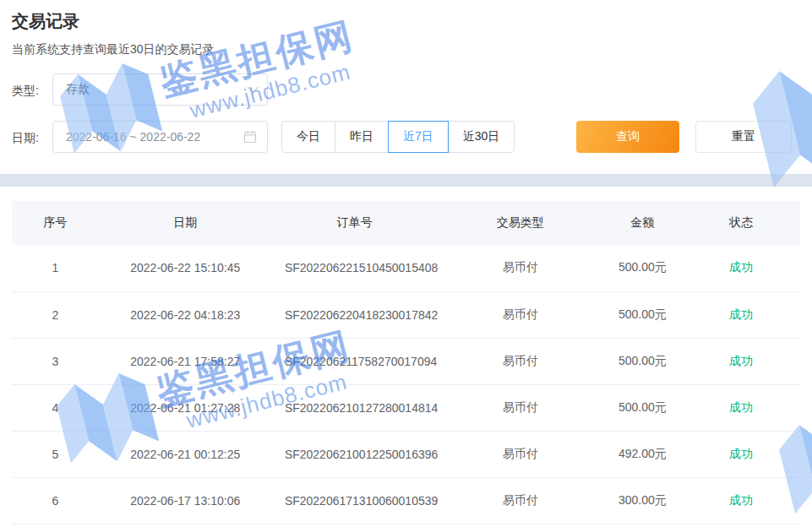 This screenshot has height=527, width=812. I want to click on cell-amount: 300.00元, so click(642, 500).